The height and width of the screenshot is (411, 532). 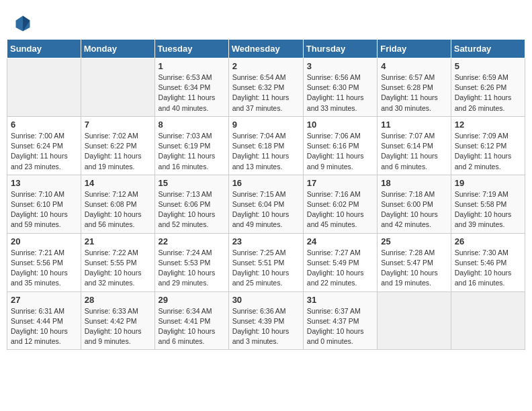 What do you see at coordinates (488, 210) in the screenshot?
I see `day-info: Sunrise: 7:19 AM Sunset: 5:58 PM Dayligh…` at bounding box center [488, 210].